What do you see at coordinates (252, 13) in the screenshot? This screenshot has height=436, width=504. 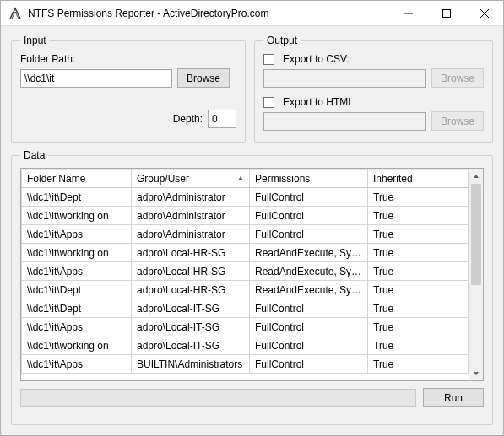 I see `titlebar: NTFS Permissions Reporter - ActiveDirect…` at bounding box center [252, 13].